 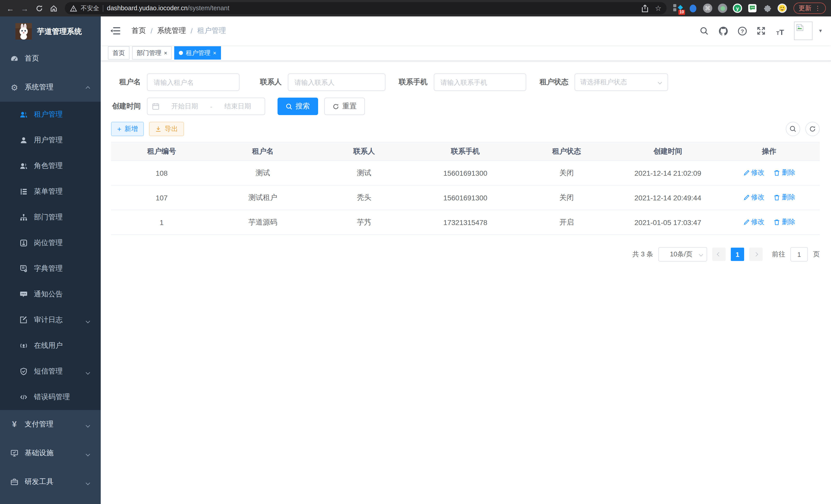 I want to click on dict-book-icon, so click(x=24, y=269).